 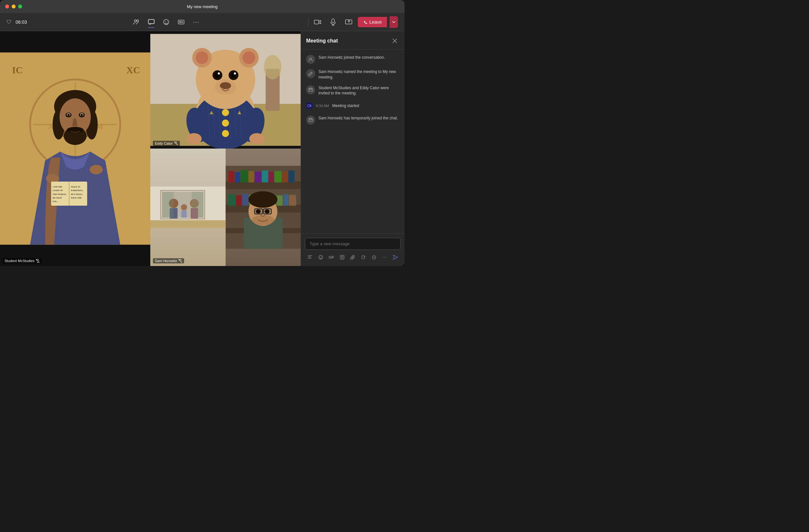 What do you see at coordinates (321, 258) in the screenshot?
I see `emoji-icon` at bounding box center [321, 258].